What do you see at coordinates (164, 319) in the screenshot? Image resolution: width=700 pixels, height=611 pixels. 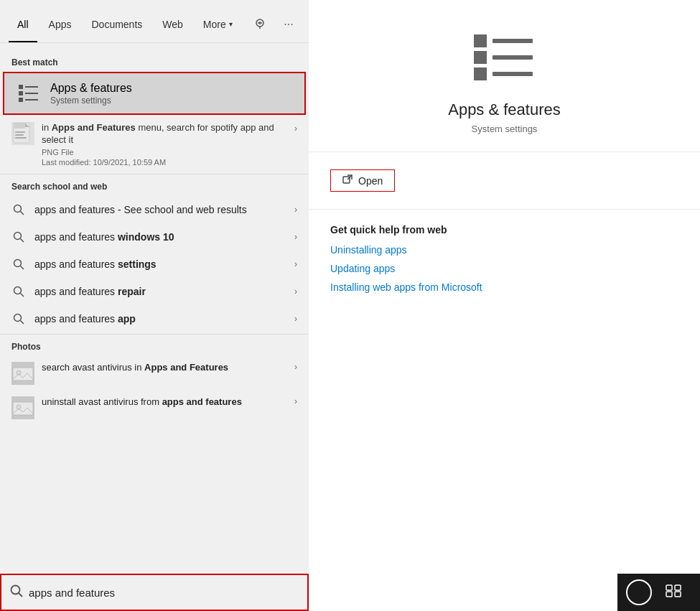 I see `web-item-text-4: apps and features app` at bounding box center [164, 319].